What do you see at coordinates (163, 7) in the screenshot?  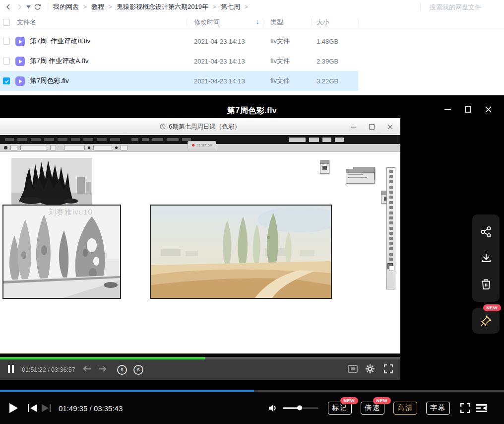 I see `breadcrumb-item-2: 鬼猿影视概念设计第六期2019年` at bounding box center [163, 7].